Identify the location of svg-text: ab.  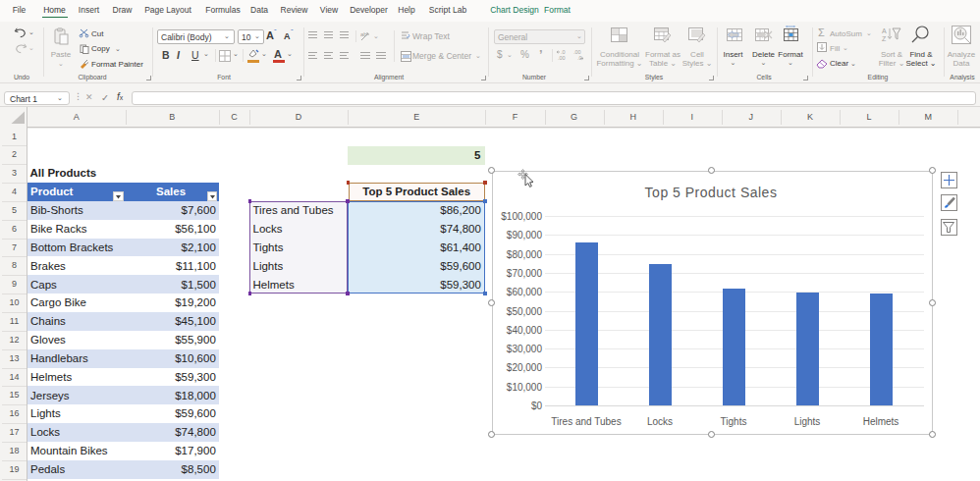
(363, 34).